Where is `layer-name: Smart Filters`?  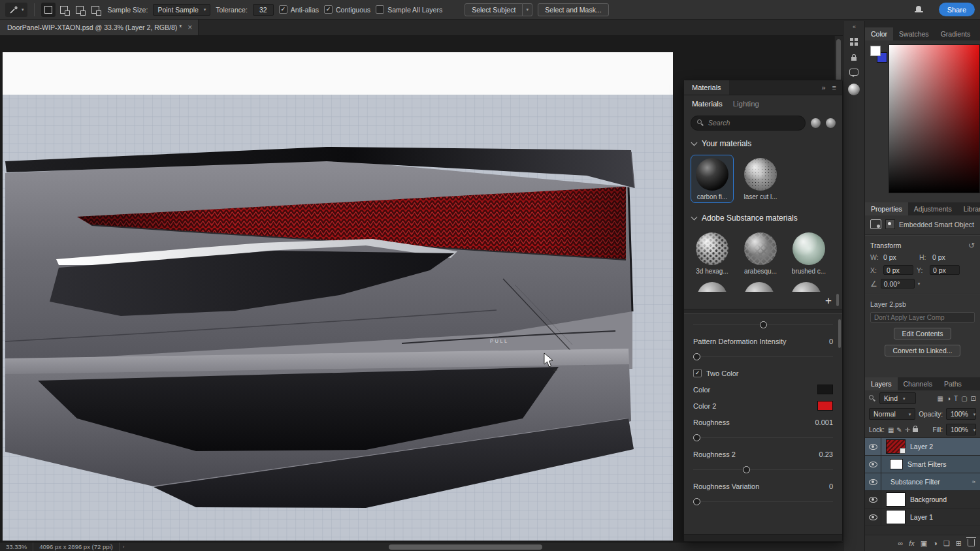 layer-name: Smart Filters is located at coordinates (927, 464).